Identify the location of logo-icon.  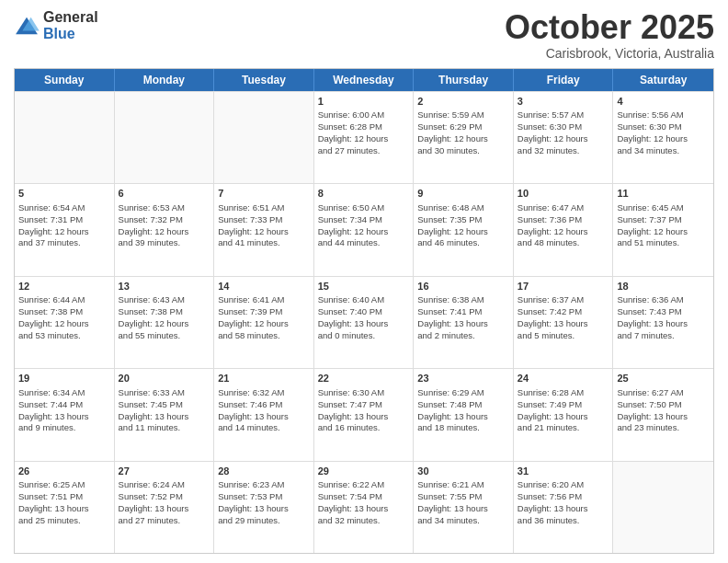
(27, 26).